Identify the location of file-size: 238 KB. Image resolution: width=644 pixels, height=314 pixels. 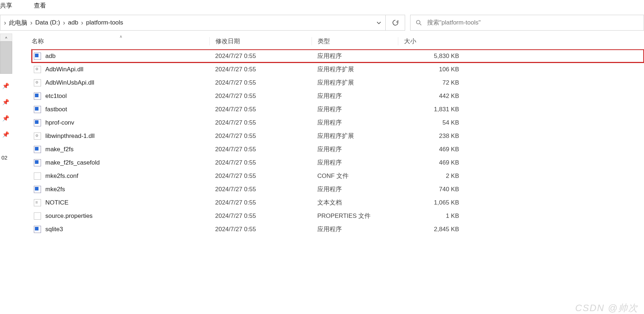
(431, 136).